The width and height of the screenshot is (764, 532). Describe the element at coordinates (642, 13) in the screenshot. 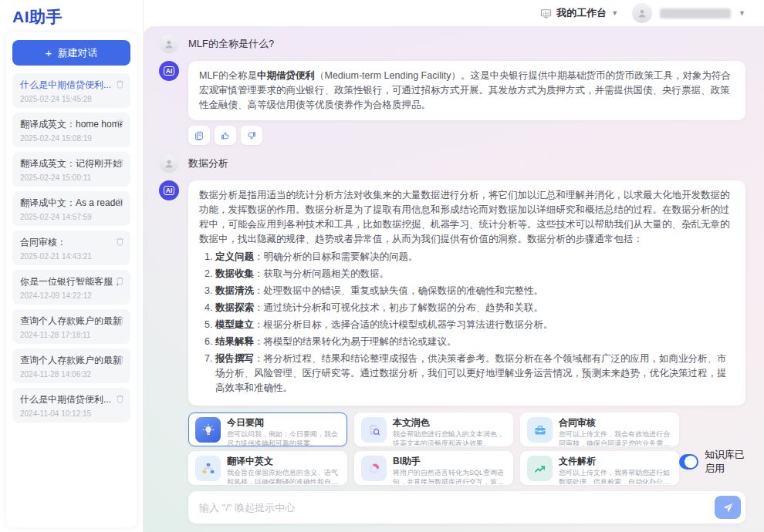

I see `user-avatar` at that location.